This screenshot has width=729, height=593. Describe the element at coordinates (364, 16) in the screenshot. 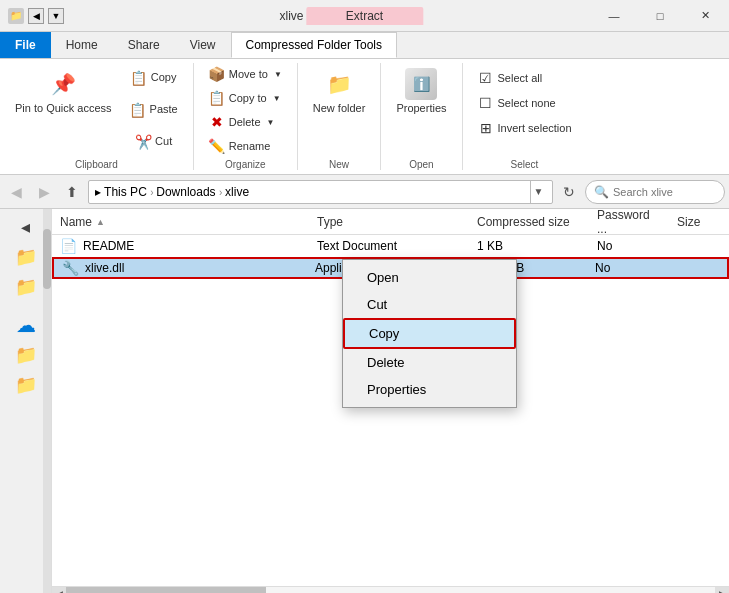

I see `title-bar: 📁 ◀ ▼ Extract xlive — □ ✕` at that location.